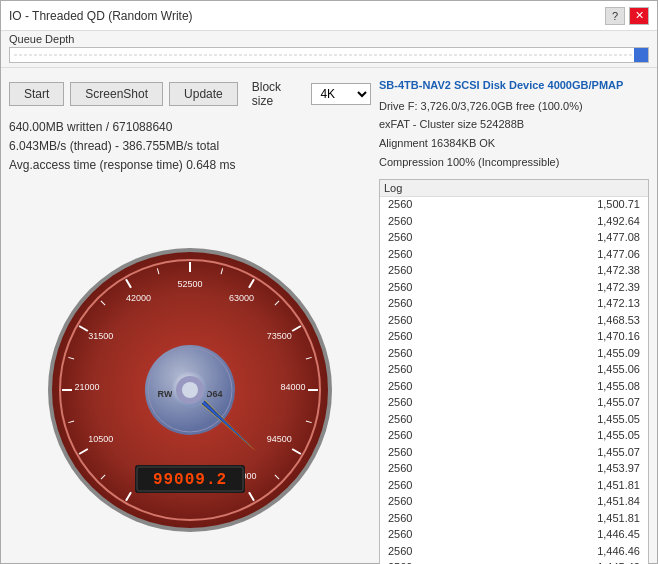 The height and width of the screenshot is (564, 658). What do you see at coordinates (190, 146) in the screenshot?
I see `stat-line2: 6.043MB/s (thread) - 386.755MB/s total` at bounding box center [190, 146].